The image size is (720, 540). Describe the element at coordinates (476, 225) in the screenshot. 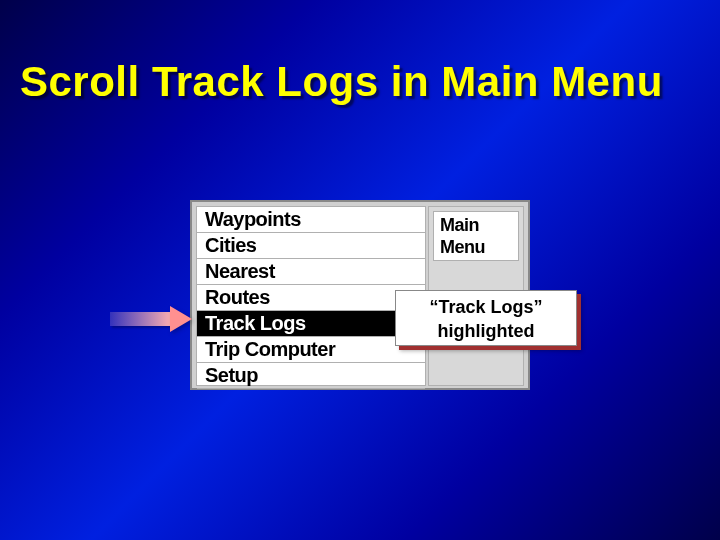

I see `side-label-line1: Main` at that location.